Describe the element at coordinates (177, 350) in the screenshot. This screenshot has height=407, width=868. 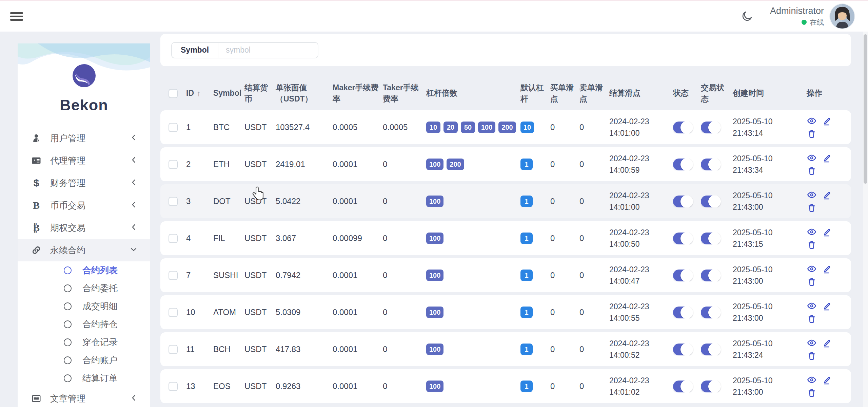
I see `row-checkbox-cell` at that location.